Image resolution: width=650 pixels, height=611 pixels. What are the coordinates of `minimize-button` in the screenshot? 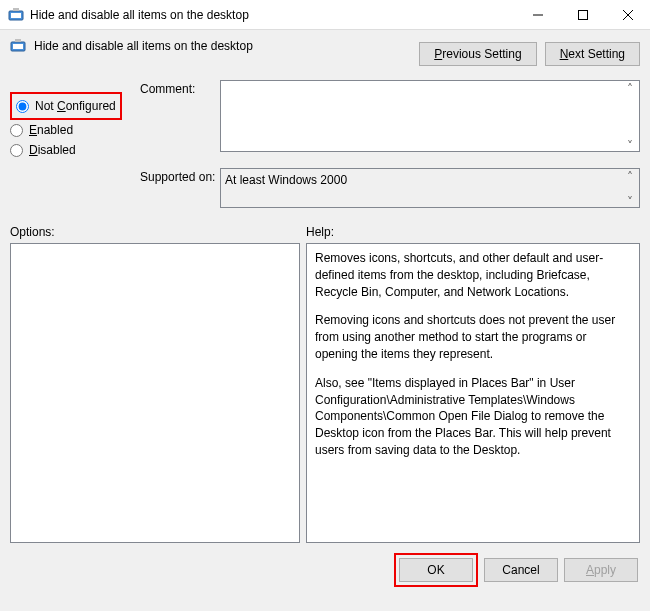 It's located at (538, 14).